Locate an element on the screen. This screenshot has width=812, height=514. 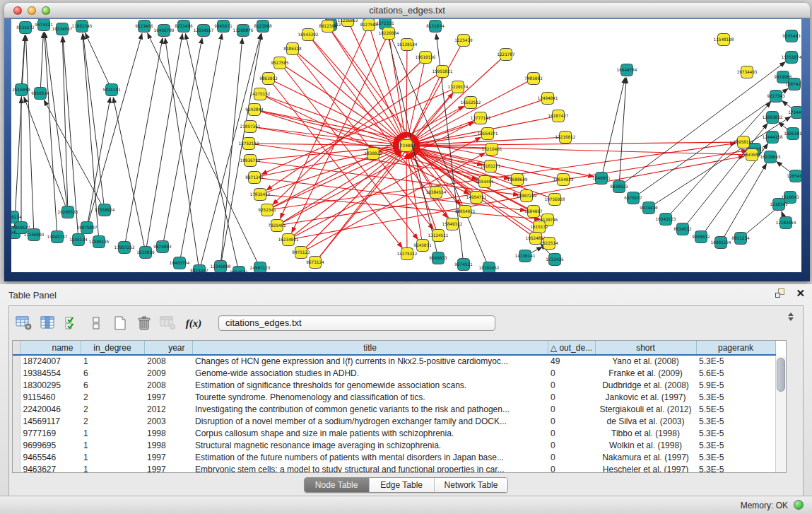
graph-node: 8923467 is located at coordinates (199, 269).